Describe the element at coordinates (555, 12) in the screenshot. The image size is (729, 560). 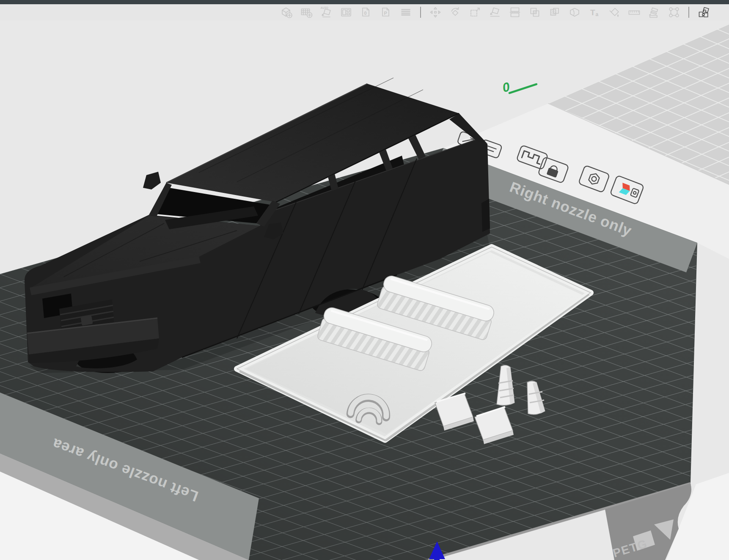
I see `boolean-button` at that location.